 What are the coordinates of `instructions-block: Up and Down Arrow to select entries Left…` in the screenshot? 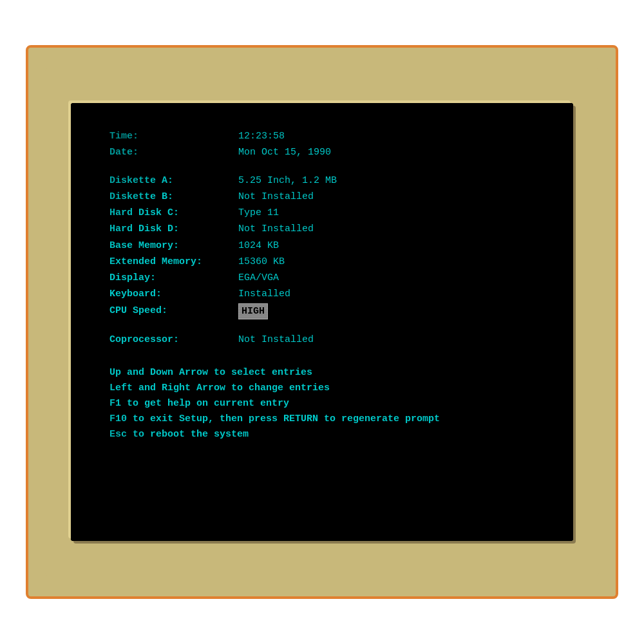 It's located at (322, 404).